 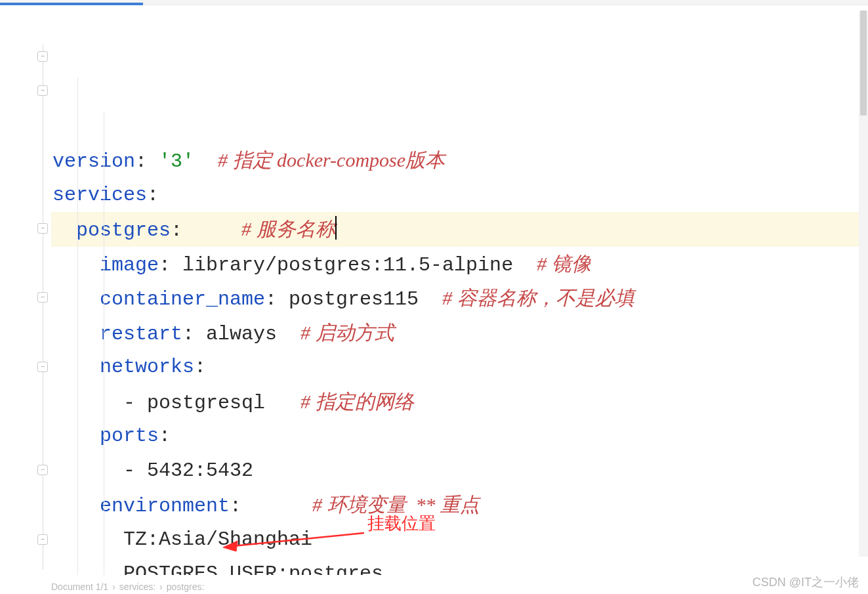 What do you see at coordinates (459, 230) in the screenshot?
I see `code-line: postgres: # 服务名称` at bounding box center [459, 230].